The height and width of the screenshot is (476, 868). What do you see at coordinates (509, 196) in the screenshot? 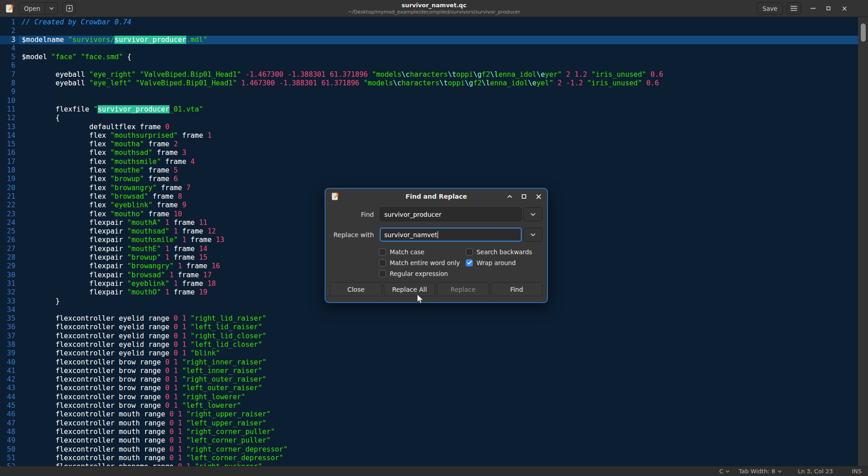
I see `dialog-shade-button` at bounding box center [509, 196].